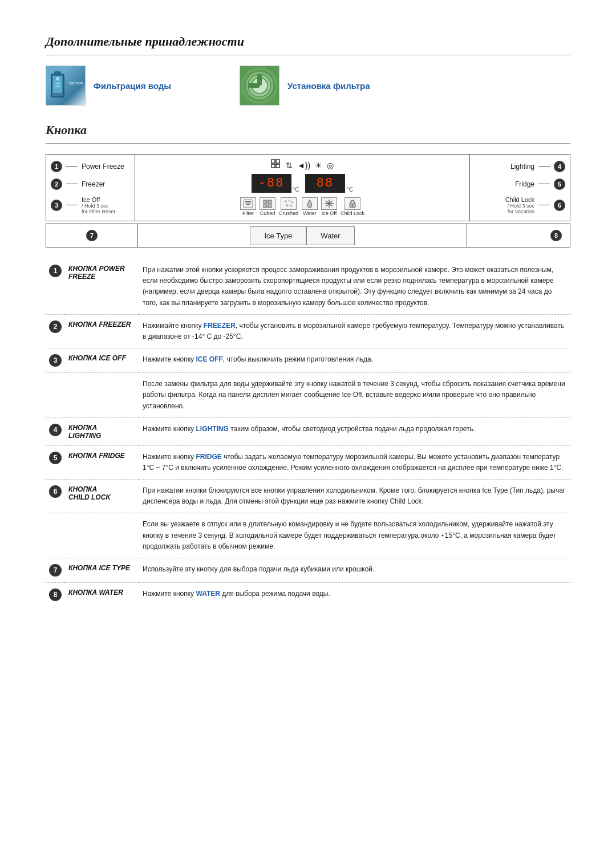 The width and height of the screenshot is (616, 844). I want to click on btn-ice-off: Ice Off, so click(329, 206).